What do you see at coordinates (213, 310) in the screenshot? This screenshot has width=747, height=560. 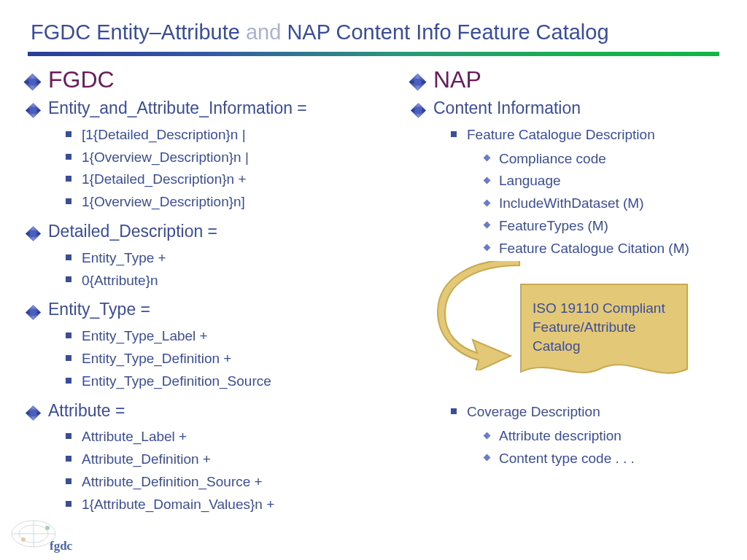 I see `left-sec-2-label: Entity_Type =` at bounding box center [213, 310].